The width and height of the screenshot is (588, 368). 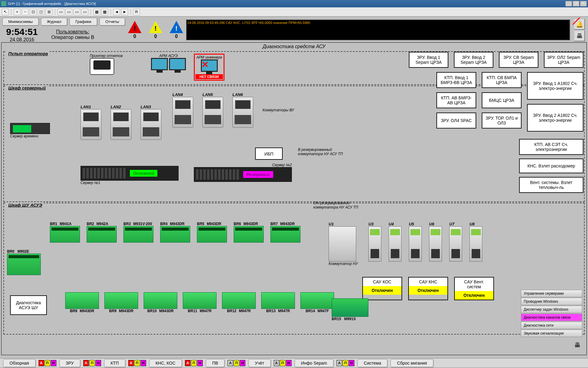 What do you see at coordinates (28, 305) in the screenshot?
I see `diag-shu-button: Диагностика АСУЭ ШУ` at bounding box center [28, 305].